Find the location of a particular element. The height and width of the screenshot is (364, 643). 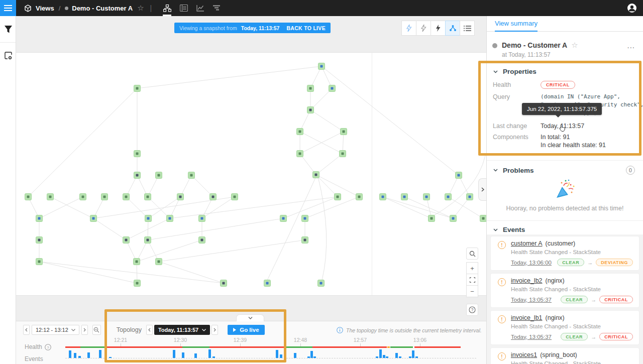

tab-view-summary: View summary is located at coordinates (516, 24).